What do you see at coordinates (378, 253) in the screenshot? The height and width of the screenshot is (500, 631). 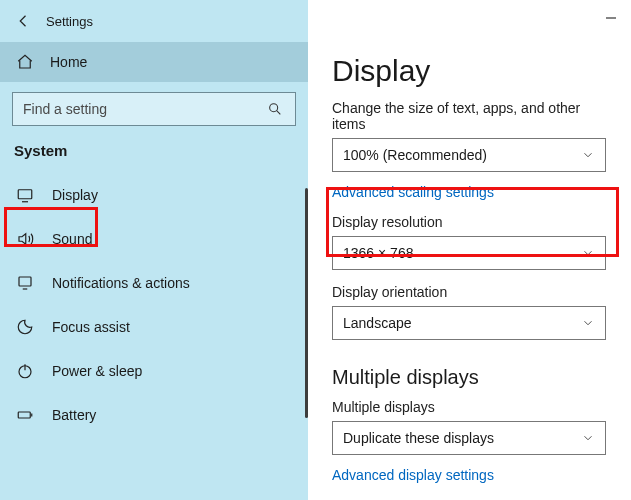 I see `resolution-value: 1366 × 768` at bounding box center [378, 253].